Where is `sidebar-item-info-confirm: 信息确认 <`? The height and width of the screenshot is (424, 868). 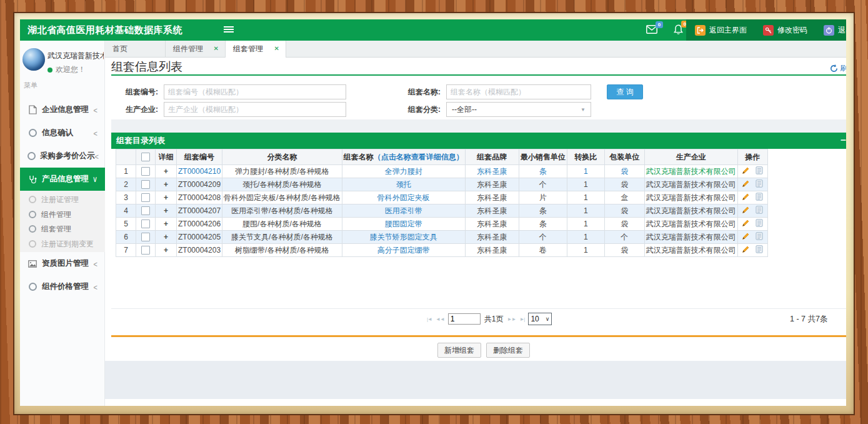
sidebar-item-info-confirm: 信息确认 < is located at coordinates (62, 133).